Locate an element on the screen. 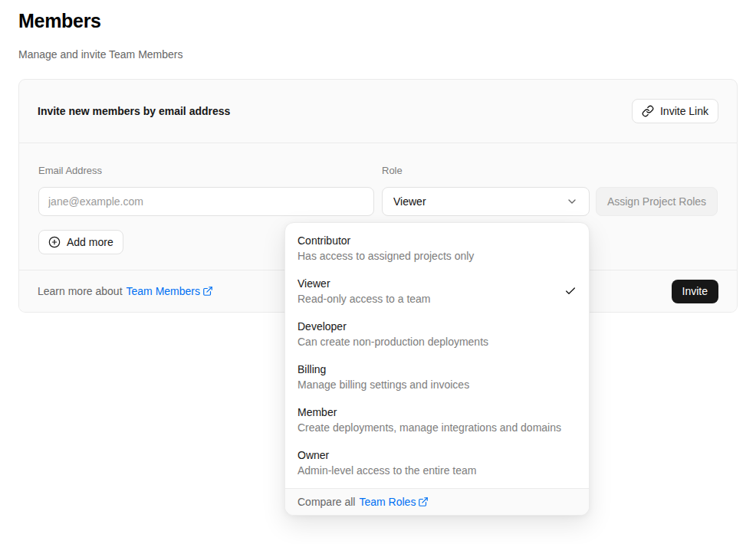 The height and width of the screenshot is (544, 756). role-option-text: Viewer Read-only access to a team is located at coordinates (364, 291).